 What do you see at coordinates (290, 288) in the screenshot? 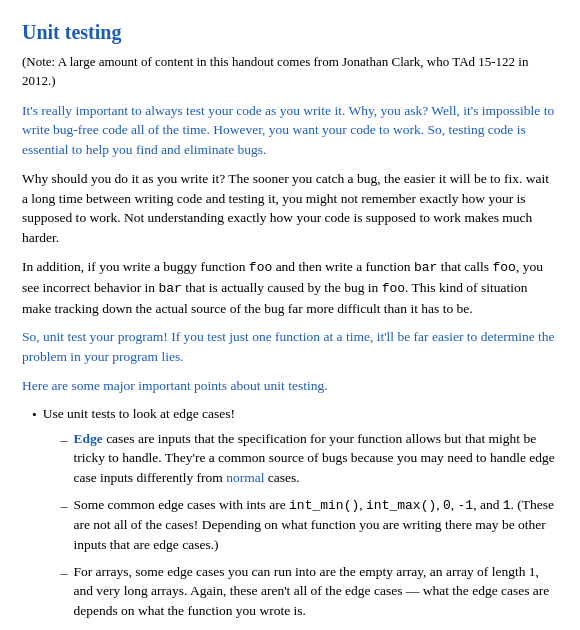
I see `paragraph-3: In addition, if you write a buggy functi…` at bounding box center [290, 288].